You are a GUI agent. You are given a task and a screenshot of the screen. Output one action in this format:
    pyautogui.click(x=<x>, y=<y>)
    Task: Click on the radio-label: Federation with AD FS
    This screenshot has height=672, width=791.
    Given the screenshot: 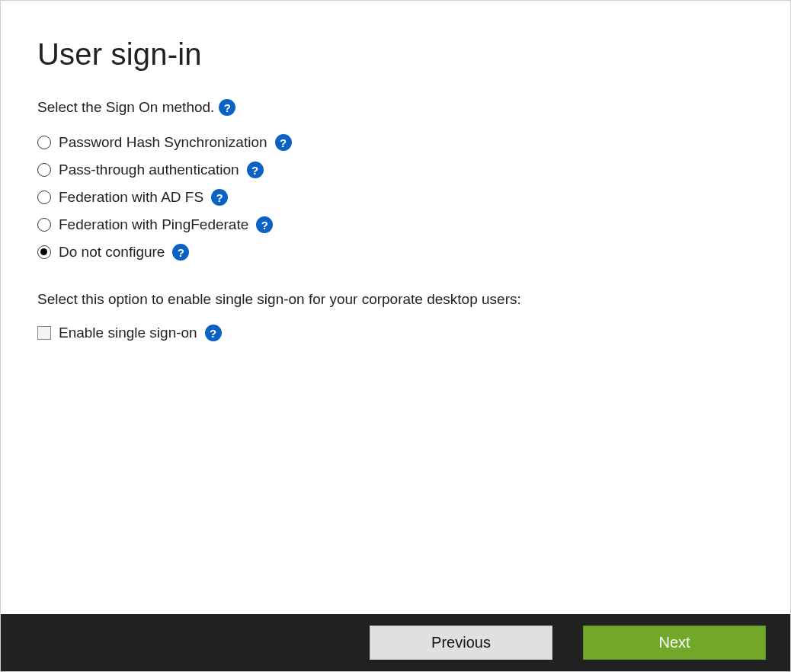 What is the action you would take?
    pyautogui.click(x=131, y=197)
    